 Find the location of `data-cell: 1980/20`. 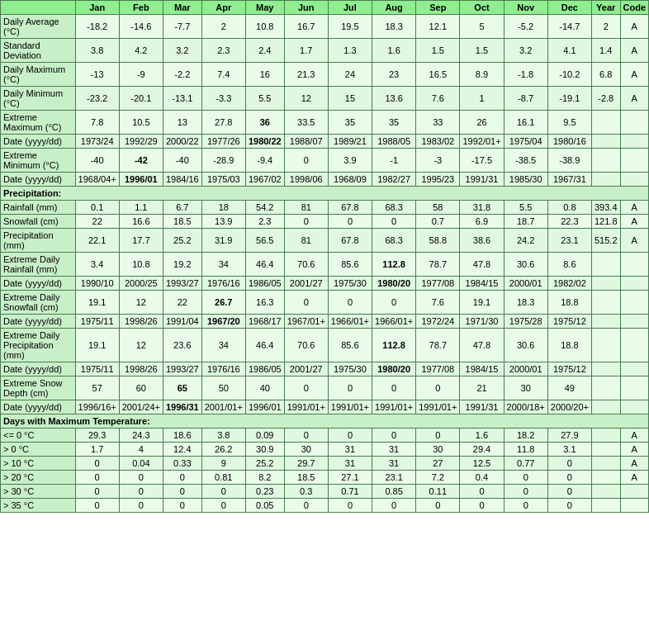

data-cell: 1980/20 is located at coordinates (395, 284).